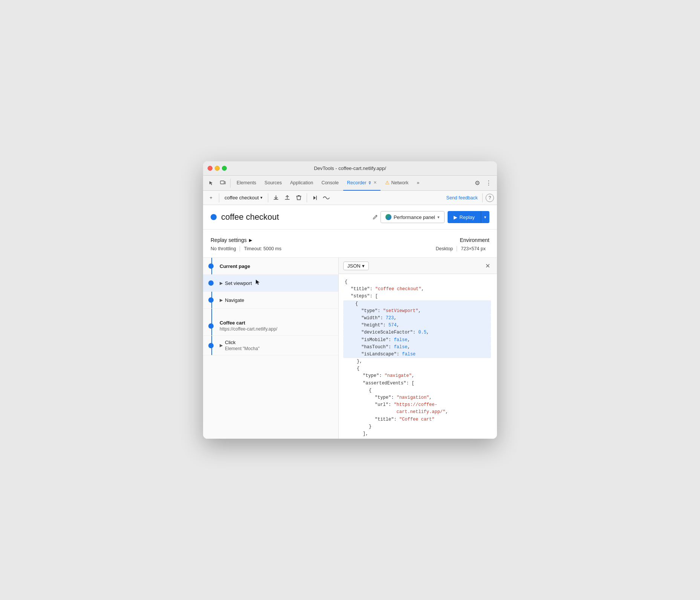  Describe the element at coordinates (271, 300) in the screenshot. I see `step-navigate: ▶ Navigate ⋮` at that location.